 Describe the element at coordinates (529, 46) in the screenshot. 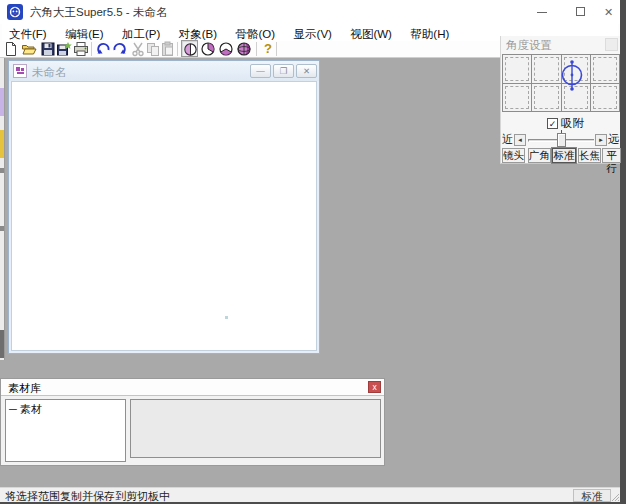

I see `angle-panel-title: 角度设置` at that location.